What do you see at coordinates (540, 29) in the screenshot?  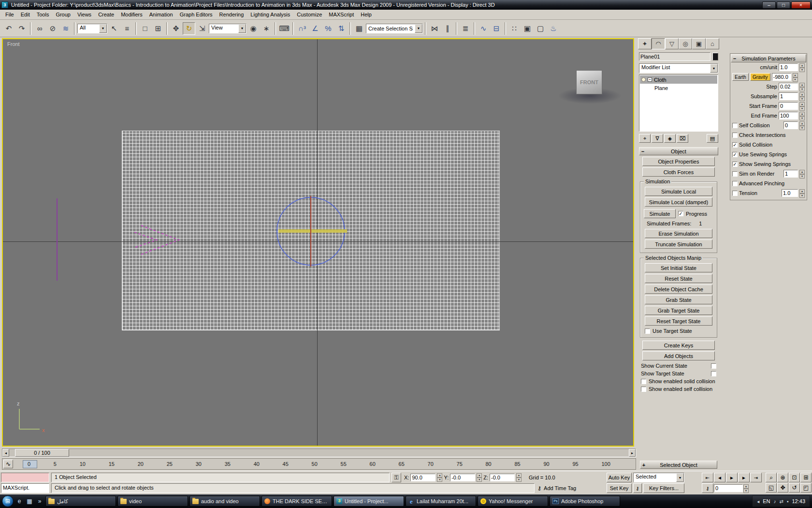 I see `rendered-frame-window-icon: ▢` at bounding box center [540, 29].